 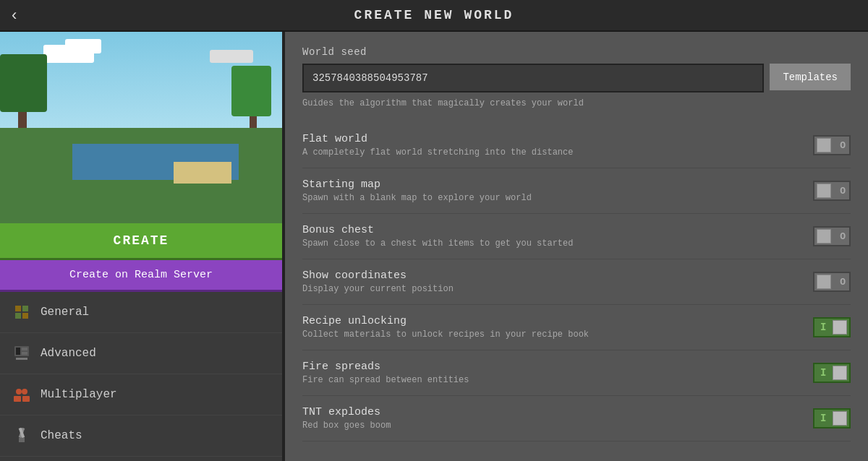 I want to click on toggle-item-show-coordinates: Show coordinatesDisplay your current pos…, so click(x=576, y=282).